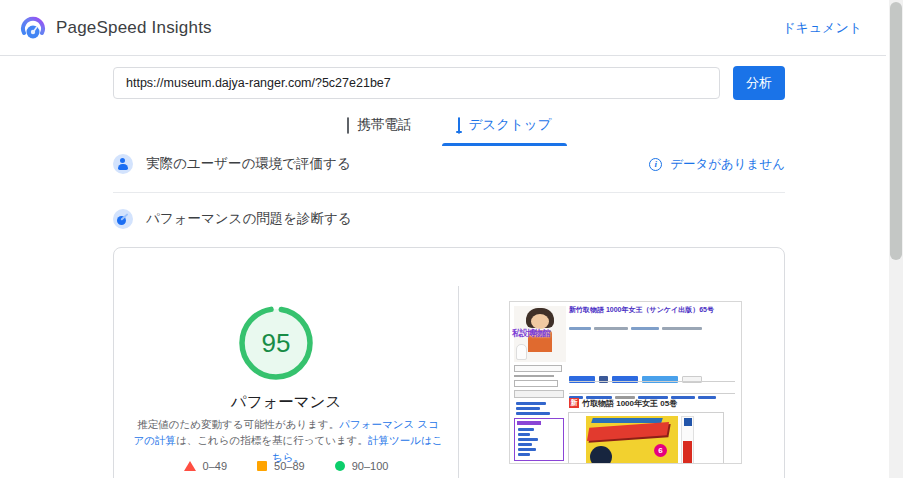 The height and width of the screenshot is (478, 910). What do you see at coordinates (416, 83) in the screenshot?
I see `url-input` at bounding box center [416, 83].